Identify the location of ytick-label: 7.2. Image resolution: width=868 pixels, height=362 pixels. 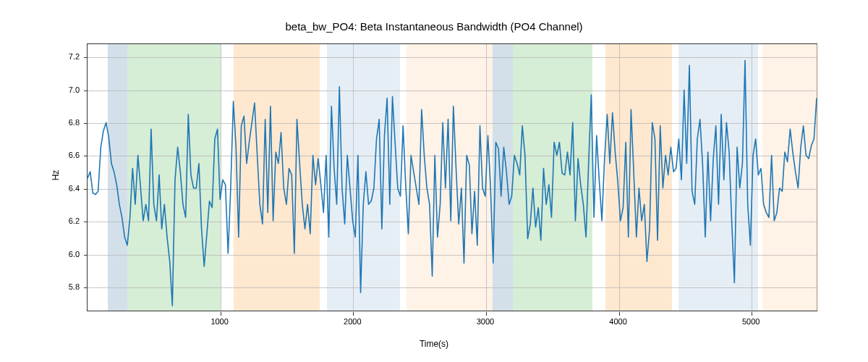
(65, 56).